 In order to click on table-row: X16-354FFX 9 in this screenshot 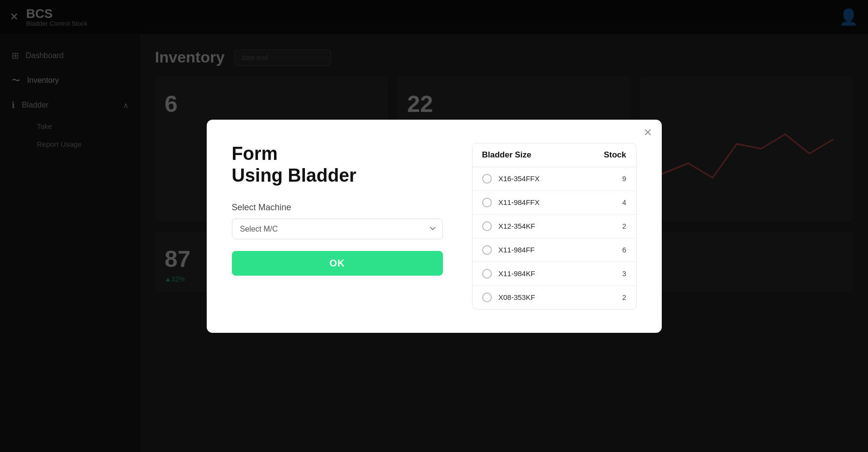, I will do `click(554, 179)`.